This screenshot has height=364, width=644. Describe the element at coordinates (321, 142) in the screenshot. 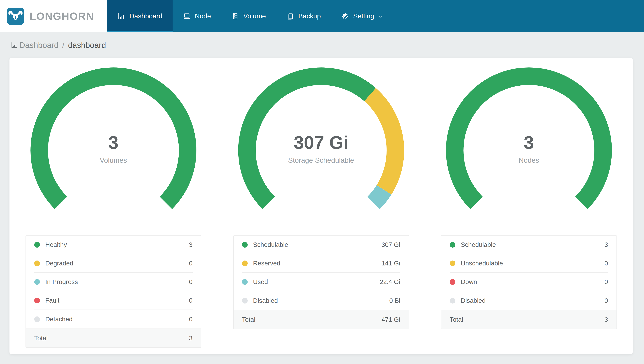

I see `gauge-value: 307 Gi` at that location.